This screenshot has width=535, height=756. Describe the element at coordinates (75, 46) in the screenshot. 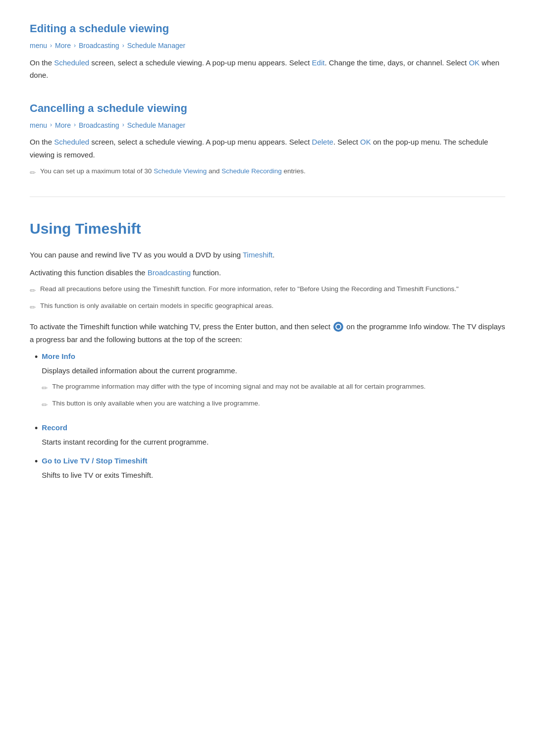

I see `chevron-icon-2: ›` at that location.